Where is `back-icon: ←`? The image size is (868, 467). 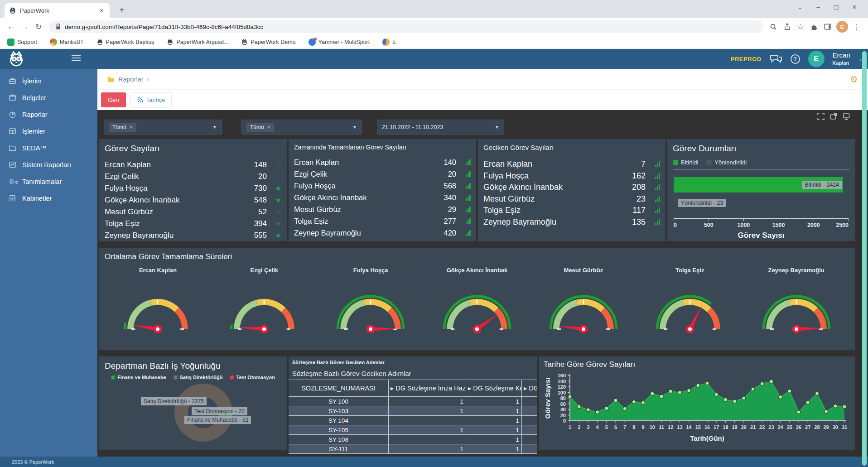
back-icon: ← is located at coordinates (11, 27).